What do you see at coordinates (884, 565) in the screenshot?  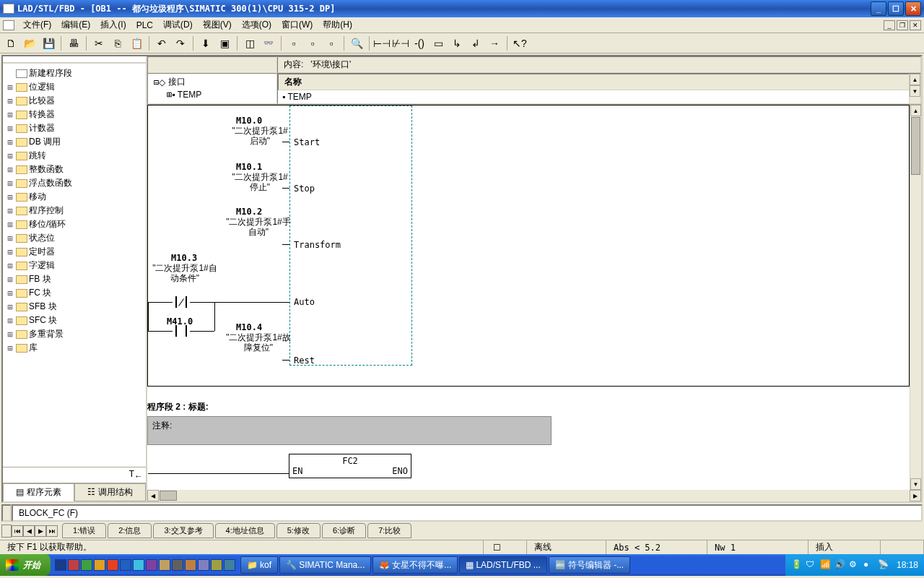 I see `tray-icon-7: 📡` at bounding box center [884, 565].